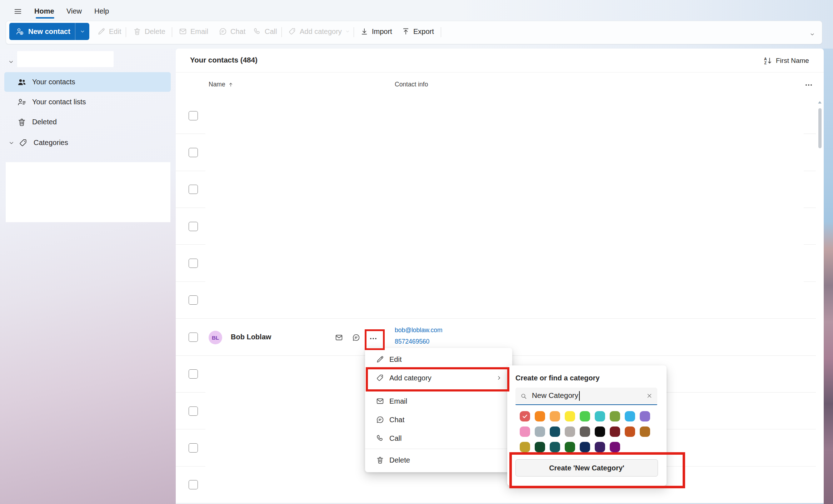 The height and width of the screenshot is (504, 833). What do you see at coordinates (224, 60) in the screenshot?
I see `page-title: Your contacts (484)` at bounding box center [224, 60].